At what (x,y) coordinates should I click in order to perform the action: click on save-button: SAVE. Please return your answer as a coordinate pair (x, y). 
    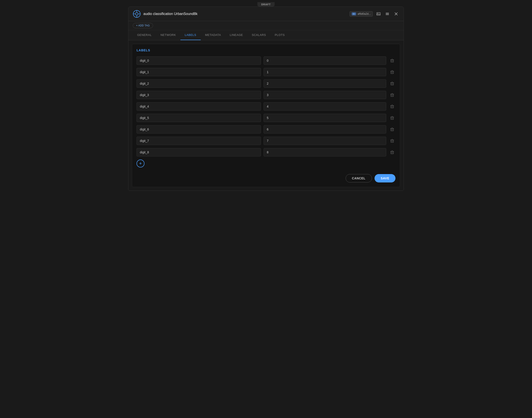
    Looking at the image, I should click on (385, 178).